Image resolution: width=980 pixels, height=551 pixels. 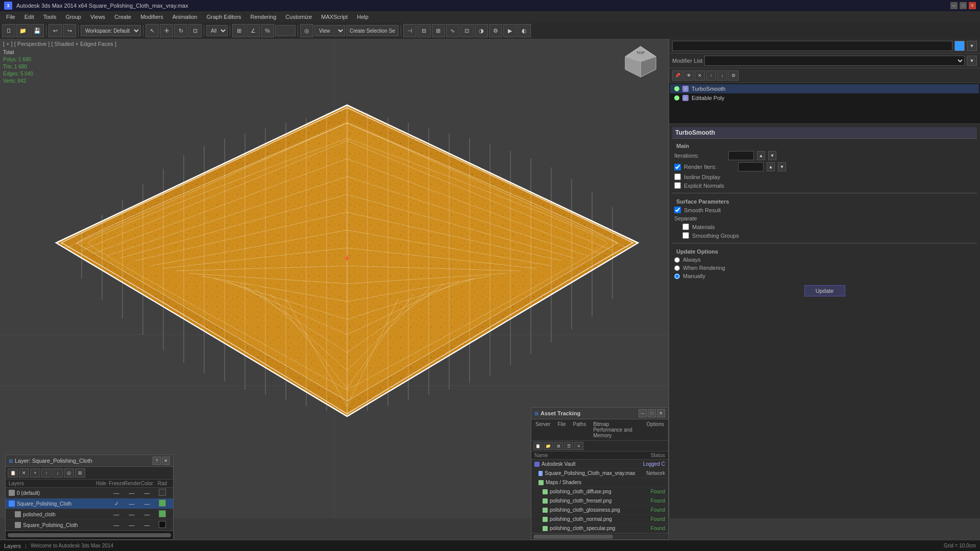 I want to click on smooth-result-checkbox, so click(x=678, y=210).